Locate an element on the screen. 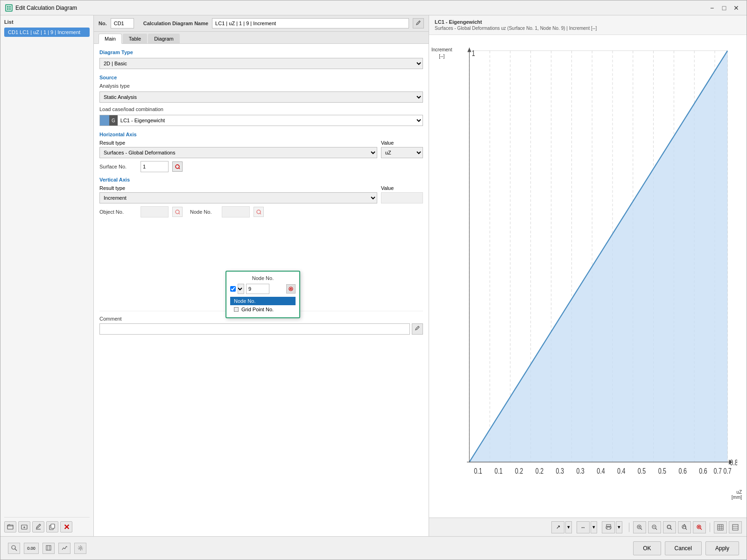 Image resolution: width=747 pixels, height=560 pixels. node-menu-node: Node No. is located at coordinates (263, 301).